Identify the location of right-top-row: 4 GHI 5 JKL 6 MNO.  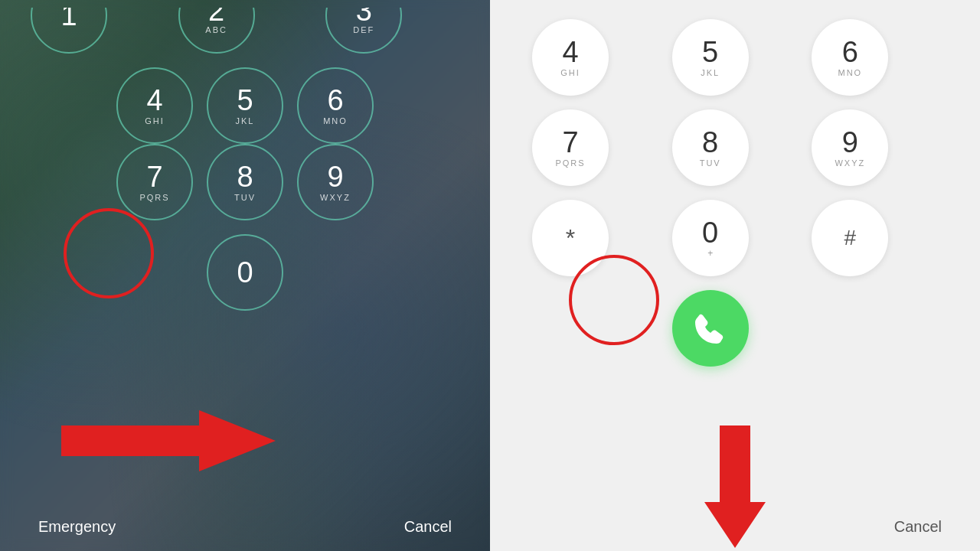
(735, 57).